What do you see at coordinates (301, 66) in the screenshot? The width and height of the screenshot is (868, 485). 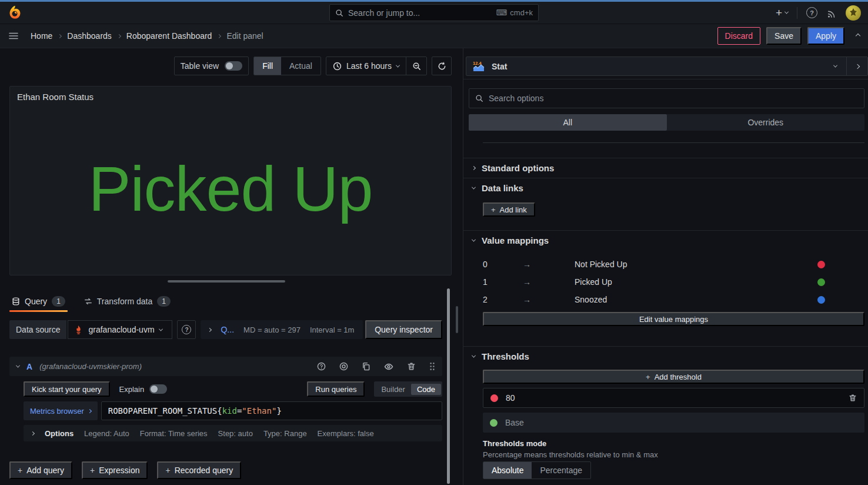 I see `actual-option: Actual` at bounding box center [301, 66].